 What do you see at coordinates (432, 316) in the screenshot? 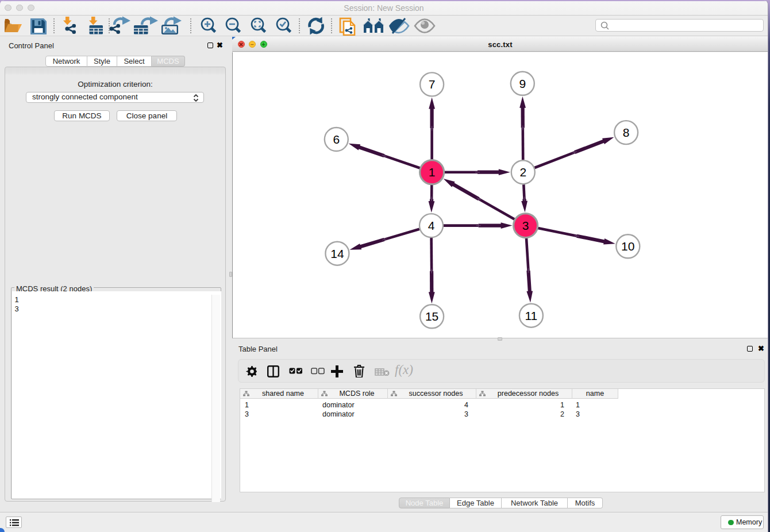
I see `svg-text: 15` at bounding box center [432, 316].